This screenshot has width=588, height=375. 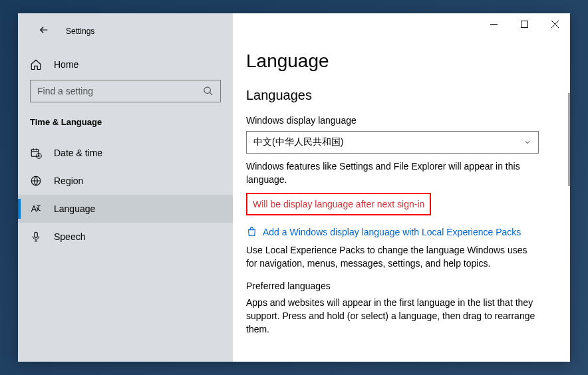 I want to click on scrollbar, so click(x=569, y=227).